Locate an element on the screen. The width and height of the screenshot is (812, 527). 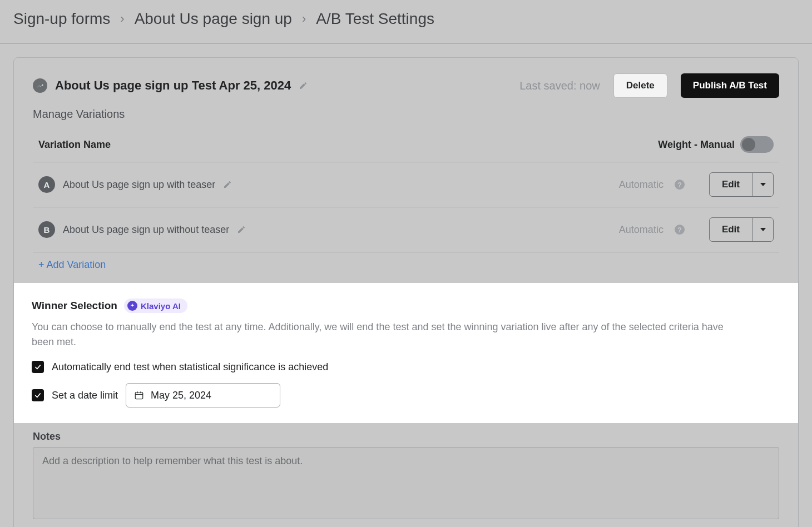
edit-title-icon is located at coordinates (303, 86).